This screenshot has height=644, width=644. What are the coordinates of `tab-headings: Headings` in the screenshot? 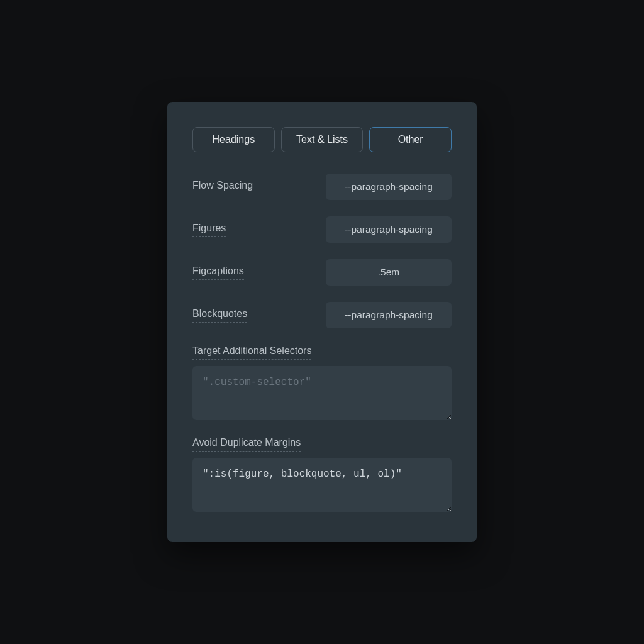 It's located at (234, 140).